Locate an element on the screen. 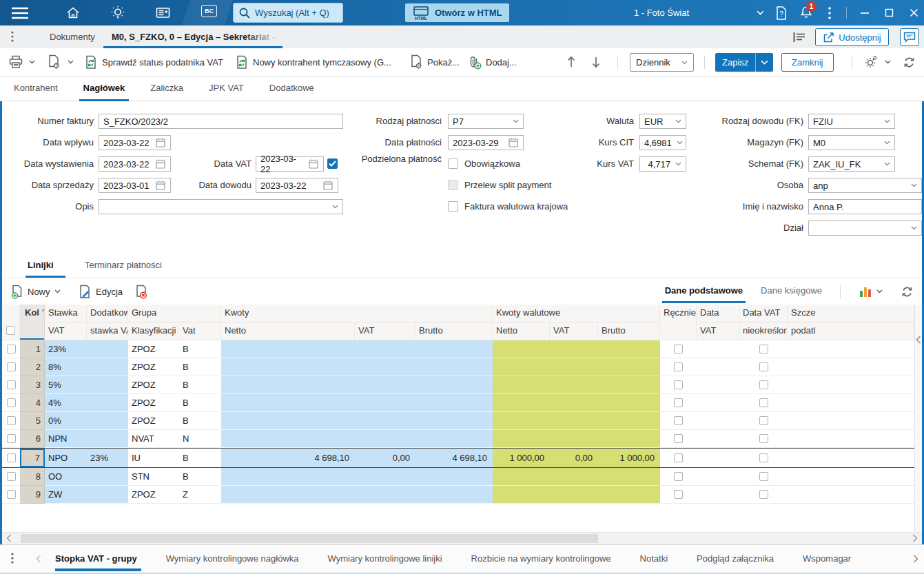  tab-kontrahent: Kontrahent is located at coordinates (36, 89).